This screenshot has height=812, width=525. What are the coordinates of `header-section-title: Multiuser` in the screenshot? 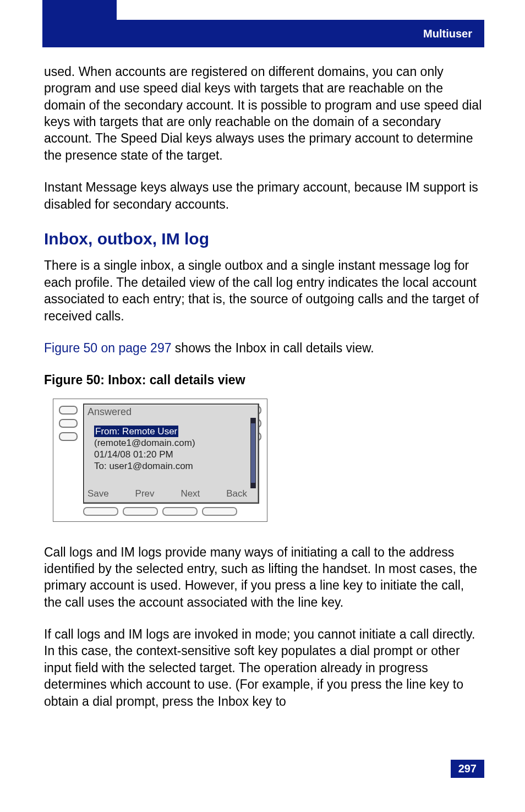 It's located at (448, 34).